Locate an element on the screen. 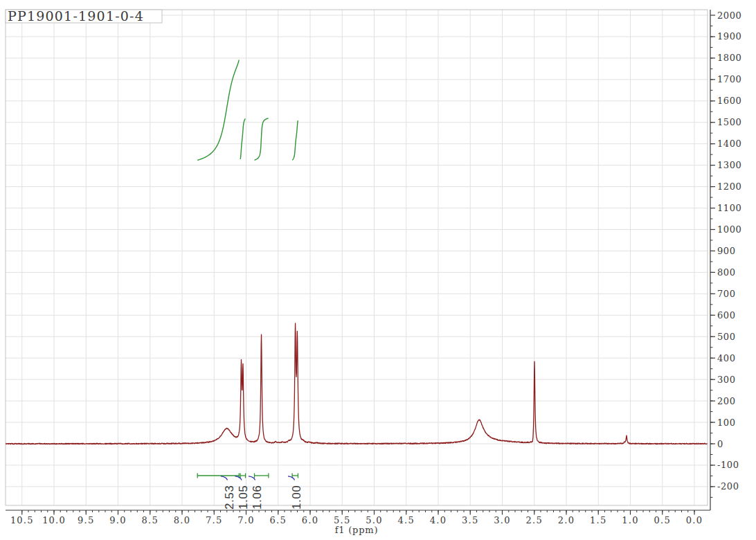 The height and width of the screenshot is (540, 756). x-tick-label: 2.5 is located at coordinates (534, 521).